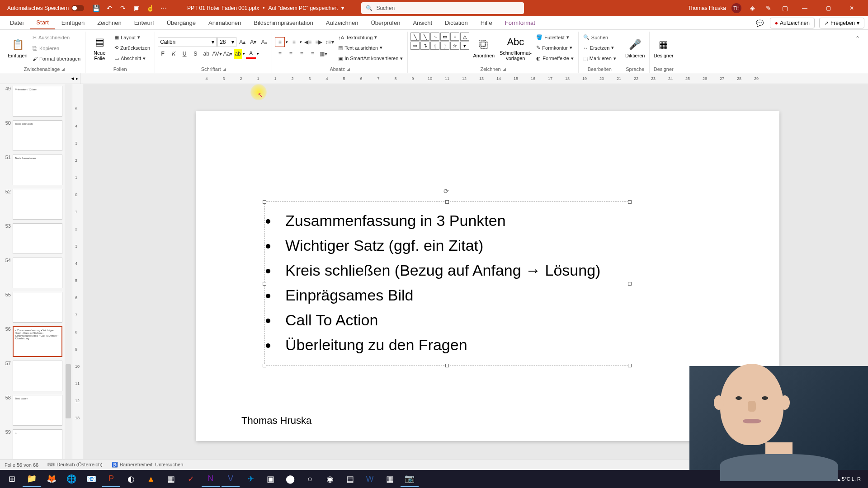 The height and width of the screenshot is (488, 868). I want to click on bullet-item: Einprägsames Bild, so click(447, 296).